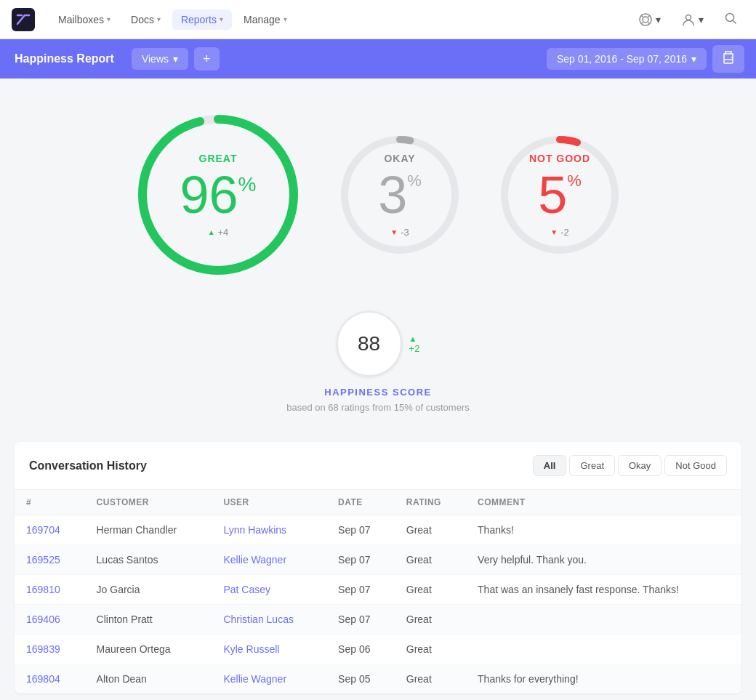  I want to click on table-header-row: # Customer User Date Rating Comment, so click(378, 503).